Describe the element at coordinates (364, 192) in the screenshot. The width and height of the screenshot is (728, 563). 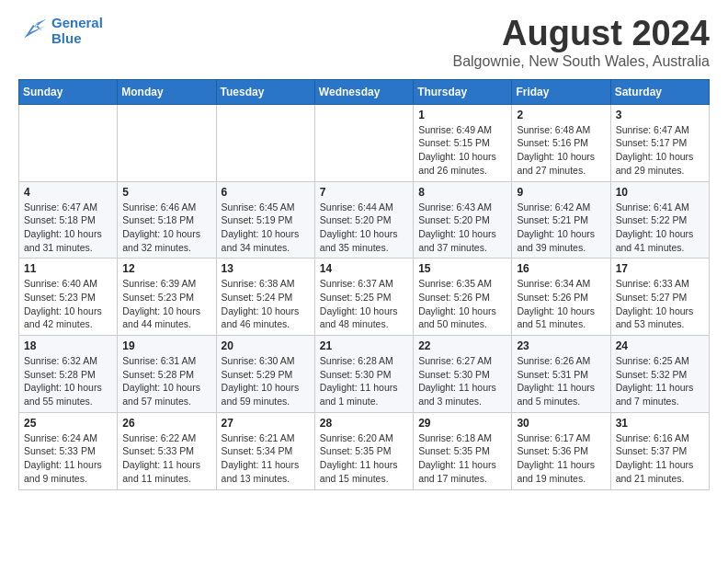
I see `day-number: 7` at that location.